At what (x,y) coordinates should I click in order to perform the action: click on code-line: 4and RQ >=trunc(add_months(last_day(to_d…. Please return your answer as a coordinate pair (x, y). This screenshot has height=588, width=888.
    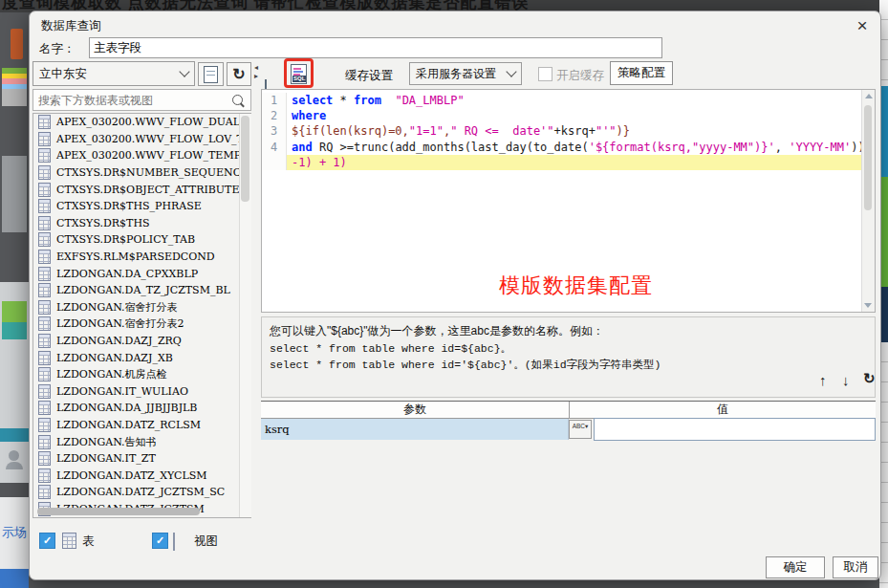
    Looking at the image, I should click on (568, 147).